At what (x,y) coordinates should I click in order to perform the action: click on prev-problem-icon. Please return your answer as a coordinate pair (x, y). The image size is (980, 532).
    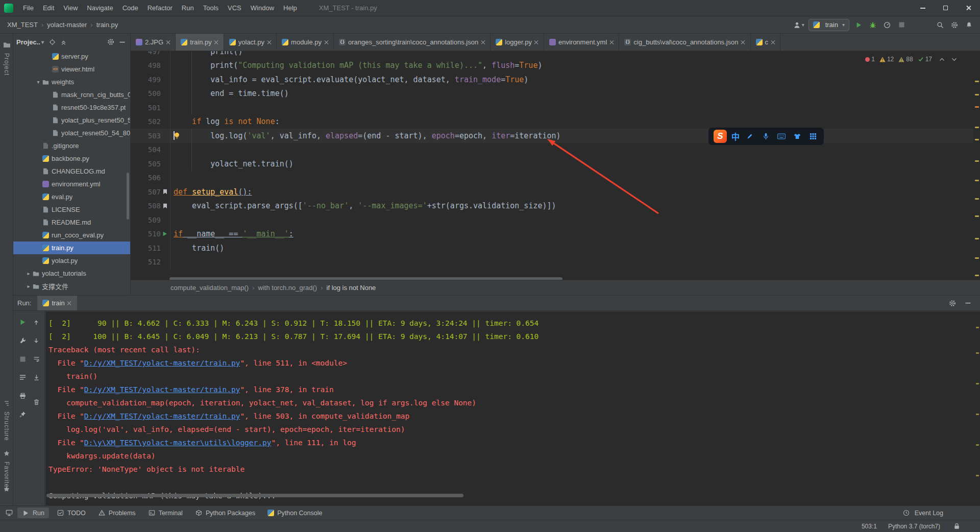
    Looking at the image, I should click on (942, 59).